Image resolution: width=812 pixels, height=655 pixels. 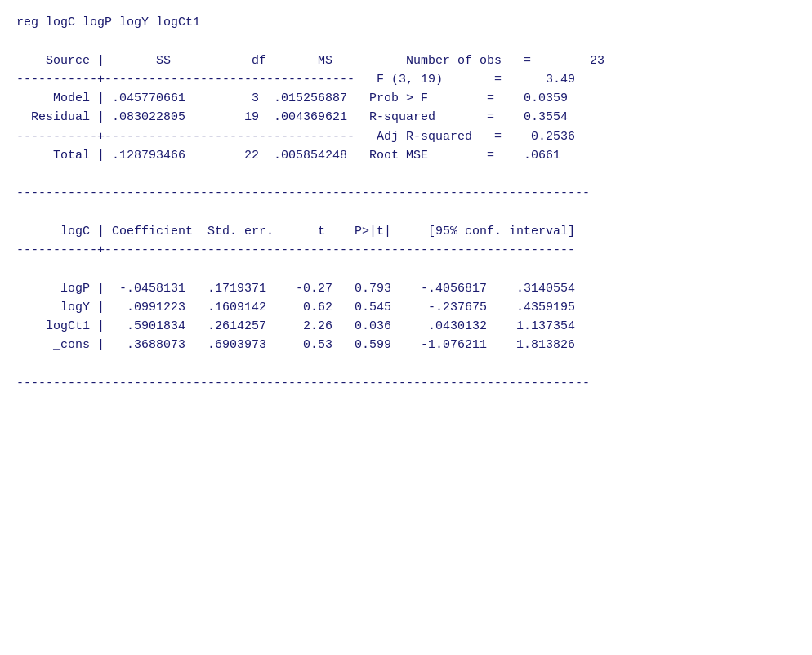 I want to click on logct1-row: logCt1 | .5901834 .2614257 2.26 0.036 .0…, so click(x=296, y=327).